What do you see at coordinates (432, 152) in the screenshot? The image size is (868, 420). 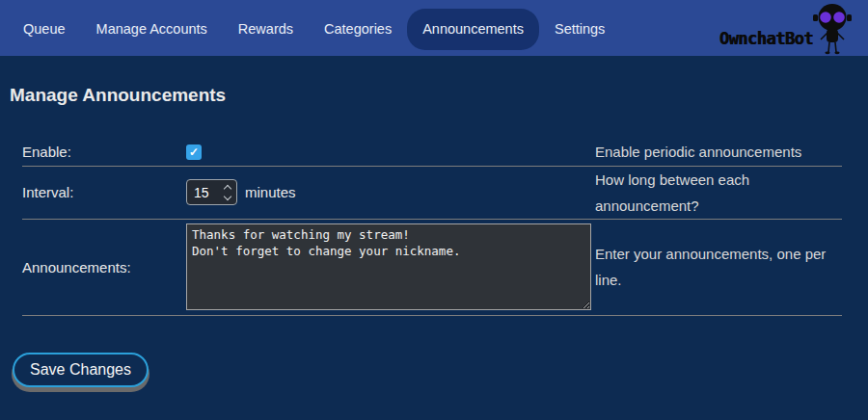 I see `table-row-enable: Enable: ✓ Enable periodic announcements` at bounding box center [432, 152].